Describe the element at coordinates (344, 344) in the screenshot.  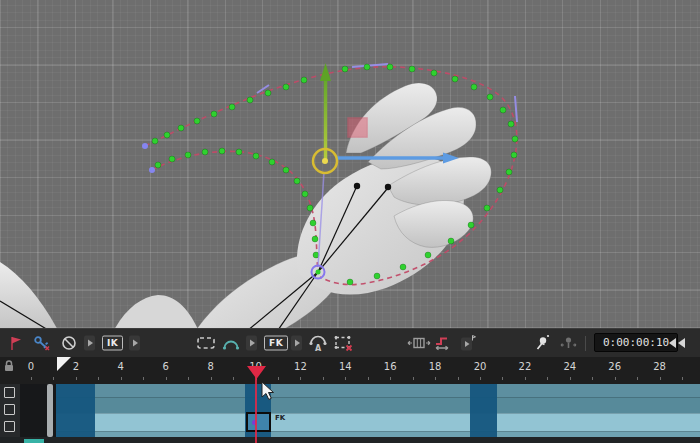
I see `delete-keyframes-icon` at that location.